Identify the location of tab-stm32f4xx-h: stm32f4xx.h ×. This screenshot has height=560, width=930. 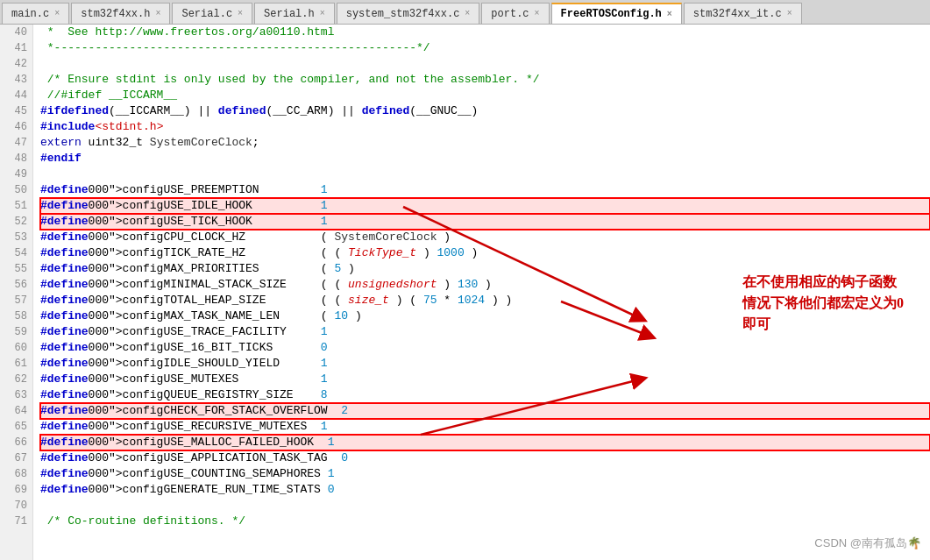
(121, 13).